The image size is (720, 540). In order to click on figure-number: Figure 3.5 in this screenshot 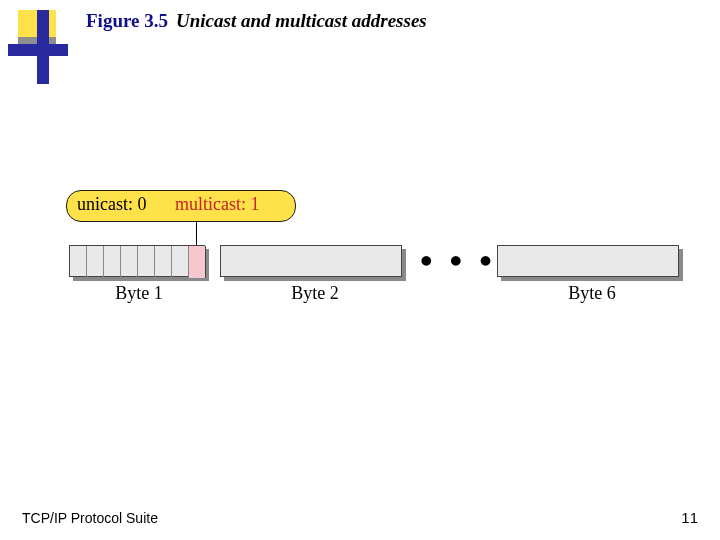, I will do `click(127, 21)`.